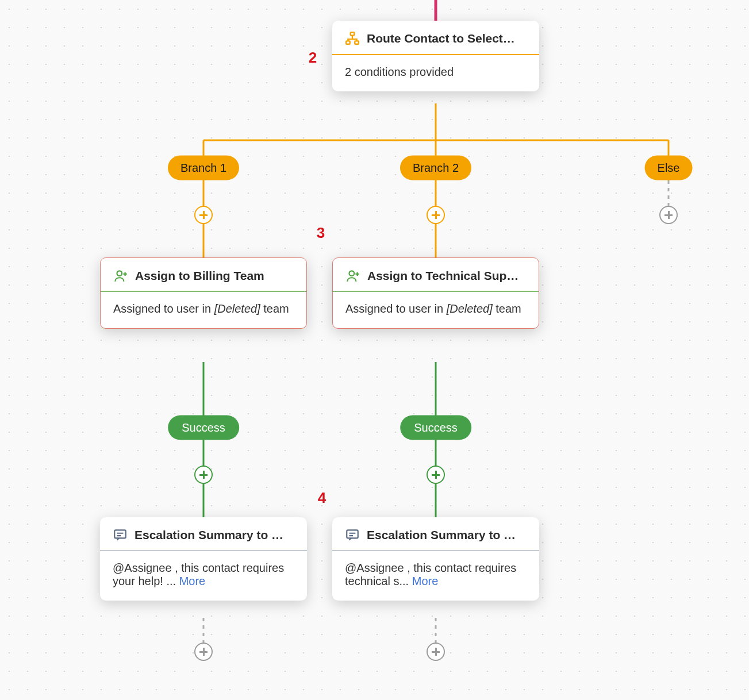  What do you see at coordinates (436, 310) in the screenshot?
I see `assign-technical-body: Assigned to user in [Deleted] team` at bounding box center [436, 310].